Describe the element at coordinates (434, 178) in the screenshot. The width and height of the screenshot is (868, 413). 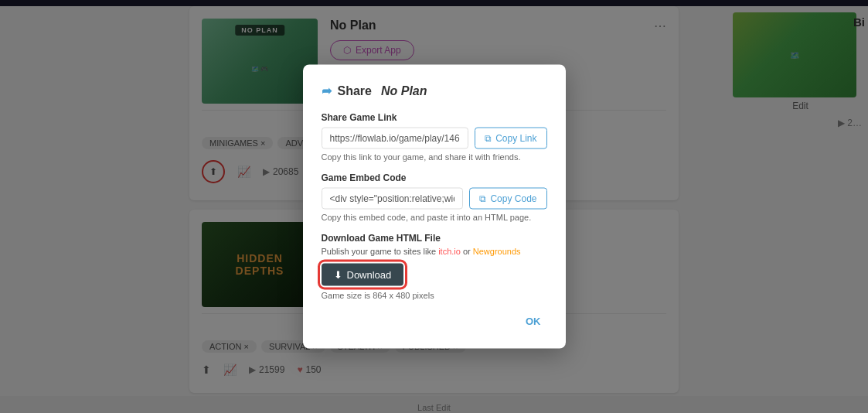
I see `embed-code-label: Game Embed Code` at that location.